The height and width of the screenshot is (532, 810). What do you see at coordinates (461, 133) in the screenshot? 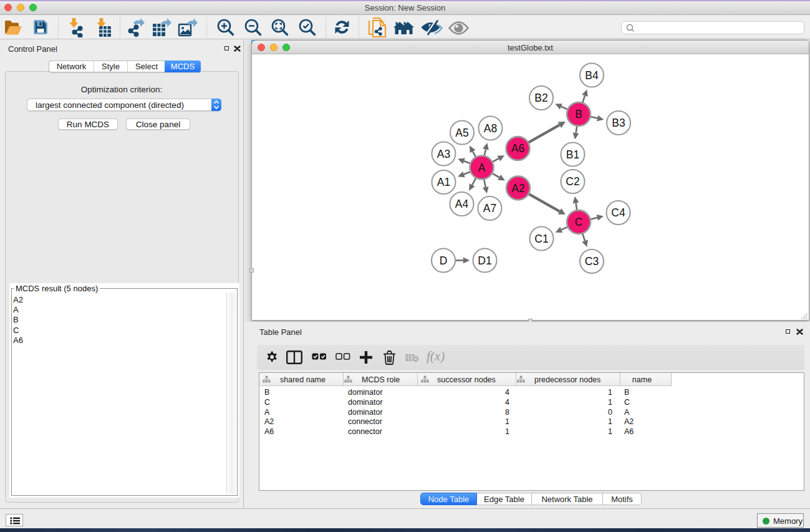
I see `svg-text: A5` at bounding box center [461, 133].